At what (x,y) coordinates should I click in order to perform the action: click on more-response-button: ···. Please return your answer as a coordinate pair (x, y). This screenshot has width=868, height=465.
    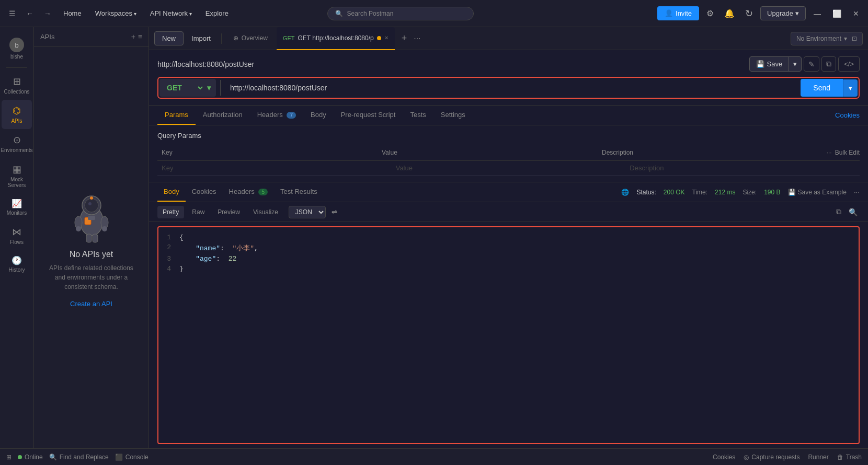
    Looking at the image, I should click on (856, 192).